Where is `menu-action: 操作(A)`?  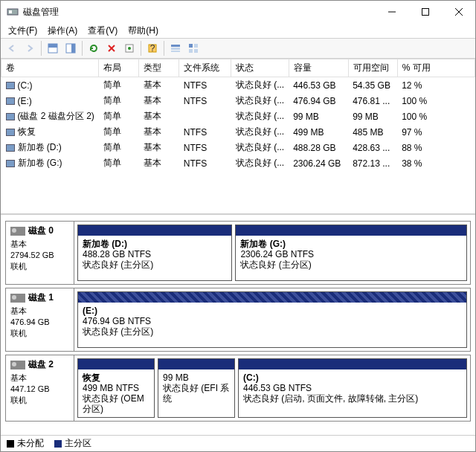
menu-action: 操作(A) is located at coordinates (62, 31).